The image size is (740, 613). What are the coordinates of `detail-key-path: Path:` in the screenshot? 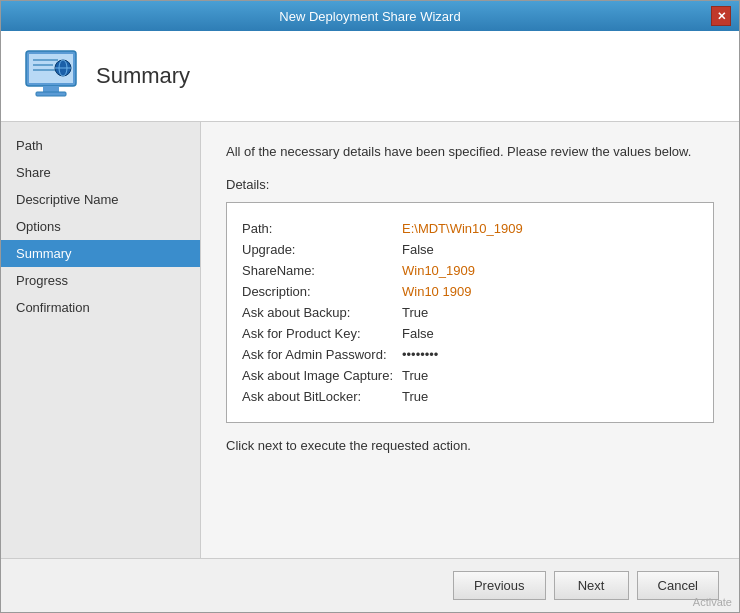 It's located at (322, 228).